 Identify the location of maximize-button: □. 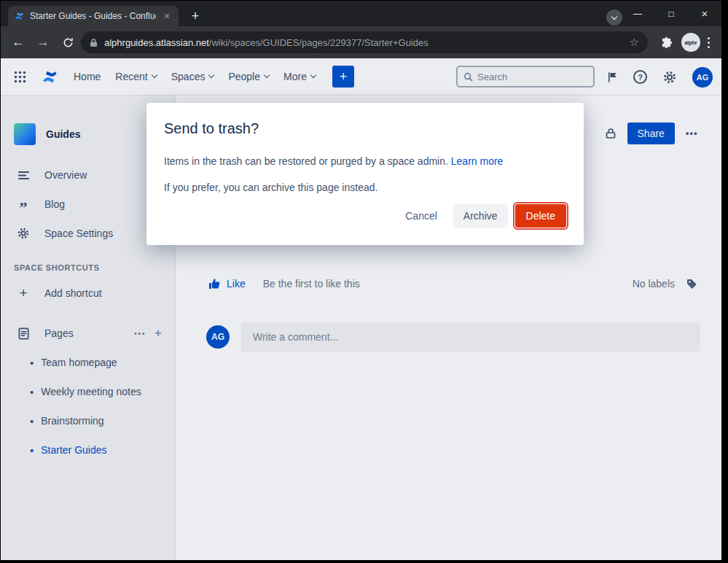
(671, 13).